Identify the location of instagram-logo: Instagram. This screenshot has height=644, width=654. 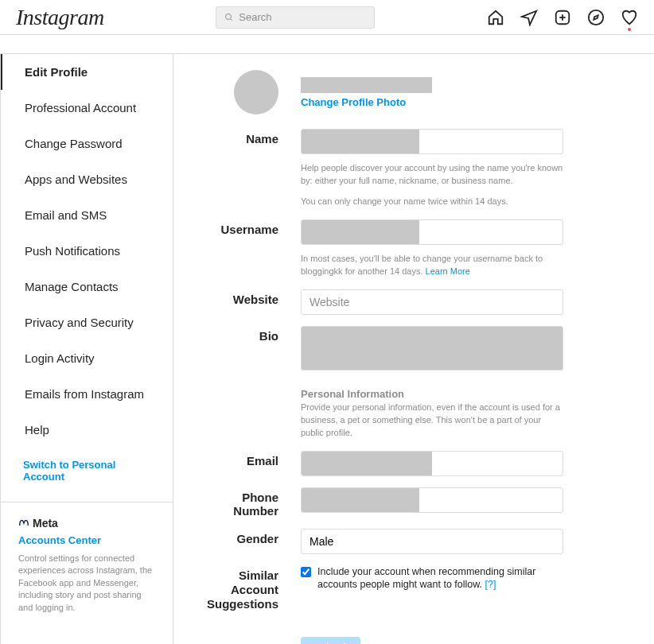
(60, 17).